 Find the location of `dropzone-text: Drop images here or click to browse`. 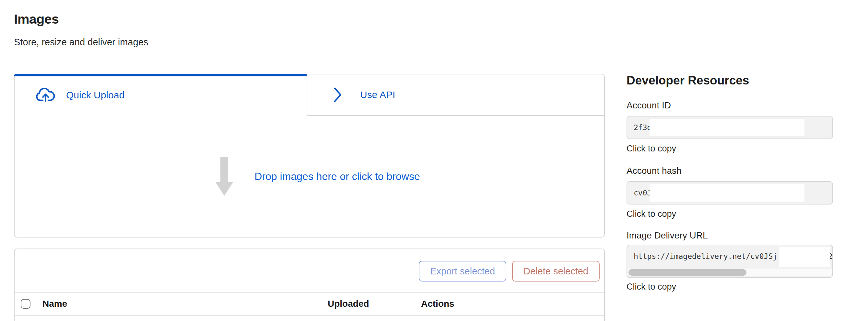

dropzone-text: Drop images here or click to browse is located at coordinates (337, 176).